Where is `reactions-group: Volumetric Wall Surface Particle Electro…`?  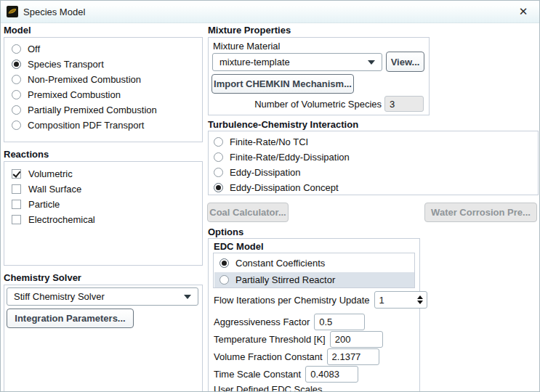
reactions-group: Volumetric Wall Surface Particle Electro… is located at coordinates (103, 213).